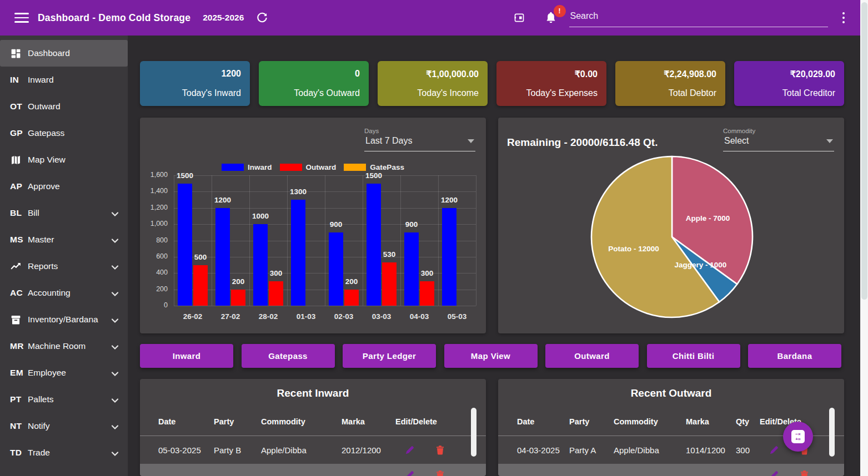  I want to click on calculator-fab-button: −×+=, so click(798, 437).